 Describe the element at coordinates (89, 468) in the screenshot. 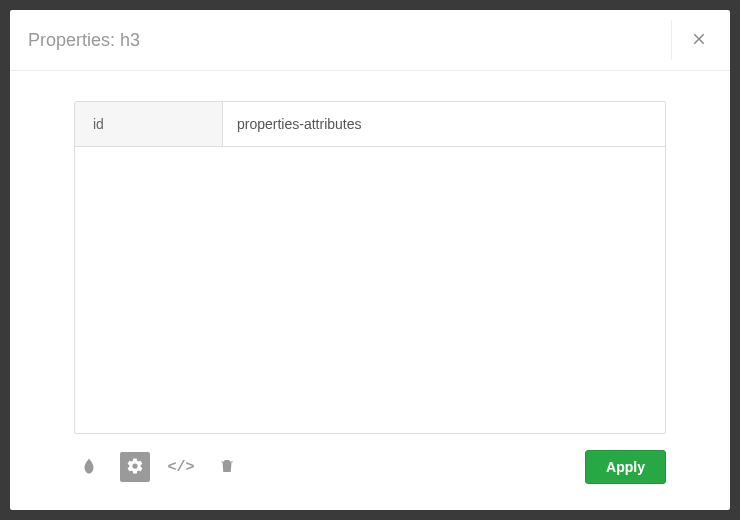

I see `drop-icon` at that location.